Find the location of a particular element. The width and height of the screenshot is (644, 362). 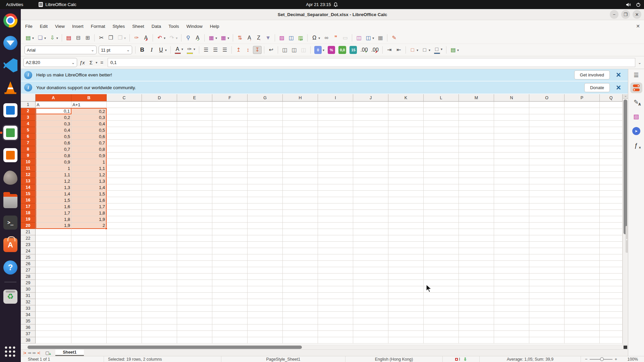

close-document-icon: ✕ is located at coordinates (638, 26).